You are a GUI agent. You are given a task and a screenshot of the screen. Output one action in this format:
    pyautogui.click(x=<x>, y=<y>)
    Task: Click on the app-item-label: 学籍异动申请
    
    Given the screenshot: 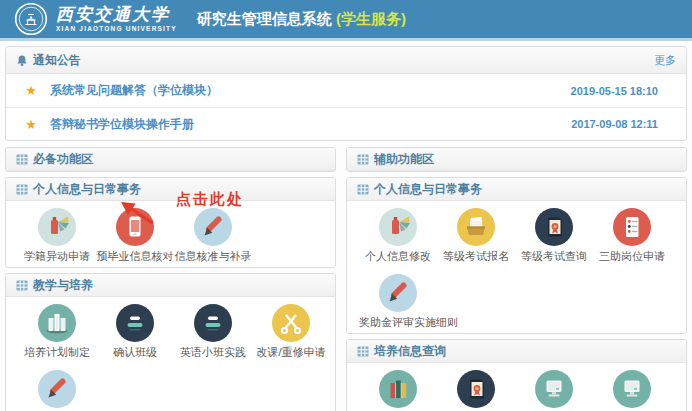 What is the action you would take?
    pyautogui.click(x=57, y=256)
    